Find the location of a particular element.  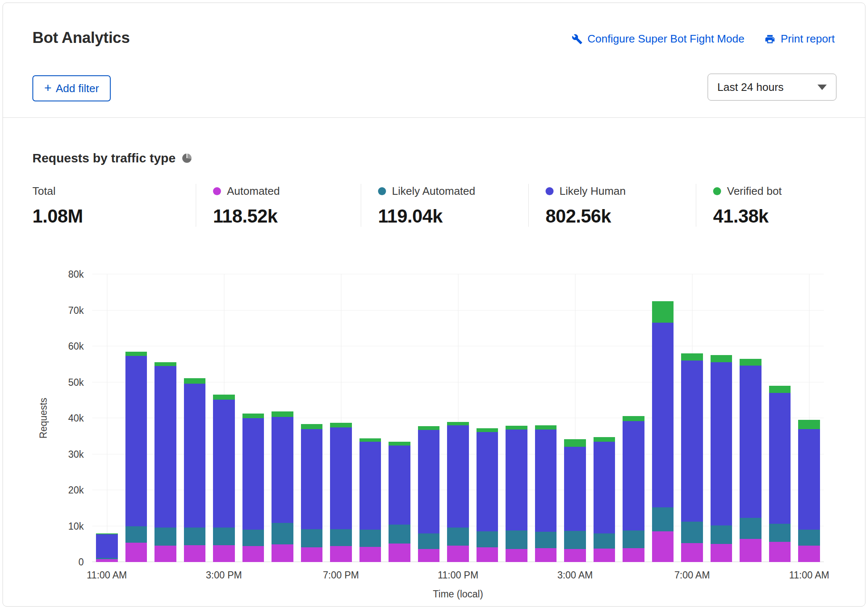

time-range-select: Last 24 hours is located at coordinates (772, 87).